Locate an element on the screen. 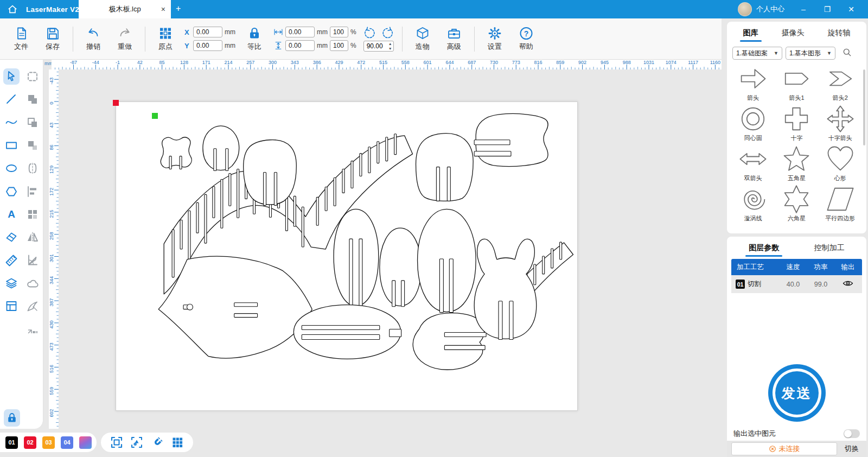 This screenshot has width=868, height=457. save-button: 保存 is located at coordinates (53, 39).